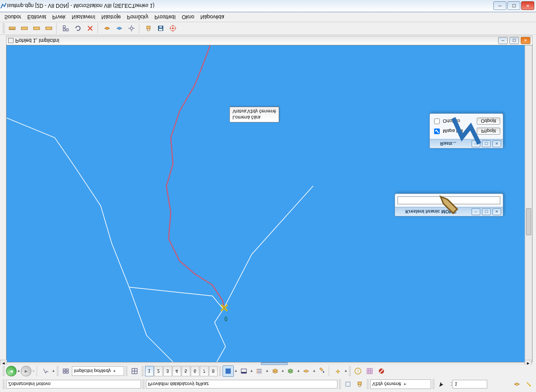 This screenshot has height=392, width=536. What do you see at coordinates (204, 371) in the screenshot?
I see `view-number-7: 7` at bounding box center [204, 371].